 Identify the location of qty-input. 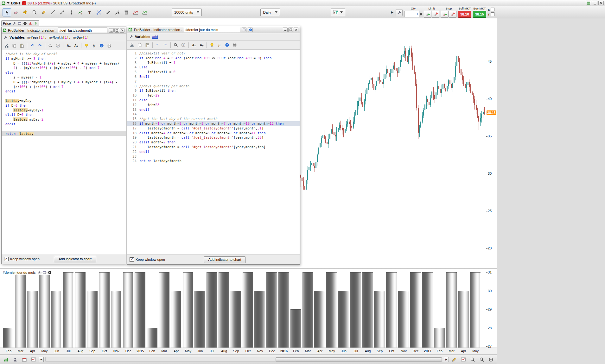
(412, 14).